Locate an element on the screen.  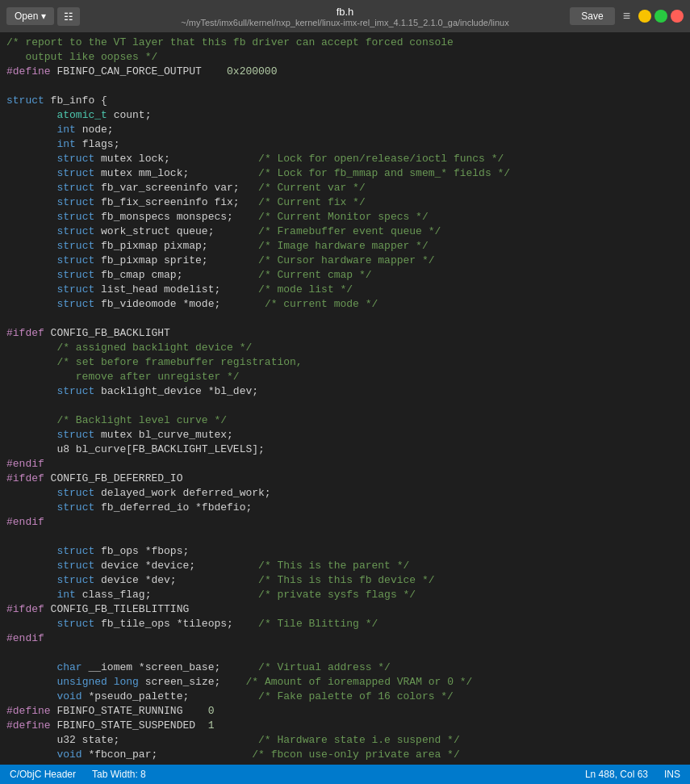
code-line: struct fb_ops *fbops; is located at coordinates (345, 551).